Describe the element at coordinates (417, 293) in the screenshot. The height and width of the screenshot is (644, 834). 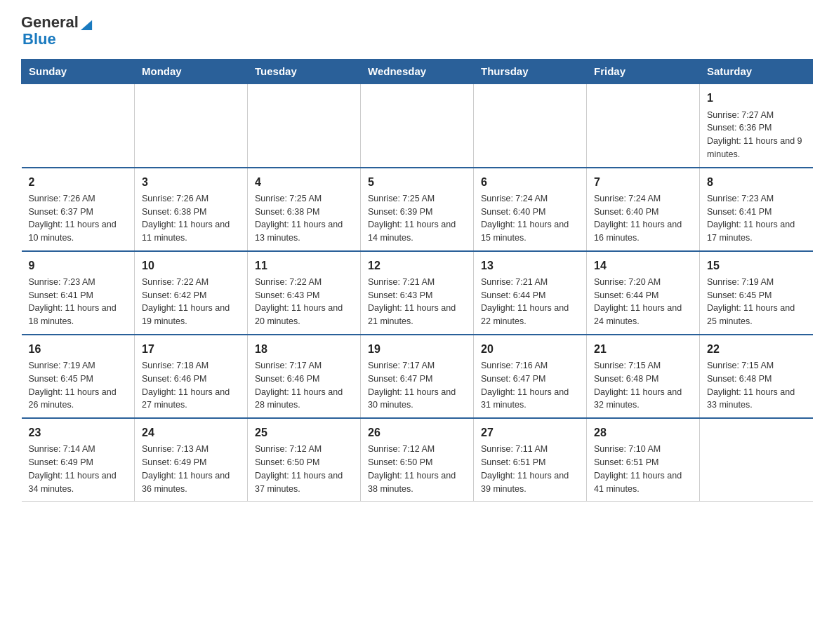
I see `calendar-week-row: 9Sunrise: 7:23 AMSunset: 6:41 PMDaylight…` at that location.